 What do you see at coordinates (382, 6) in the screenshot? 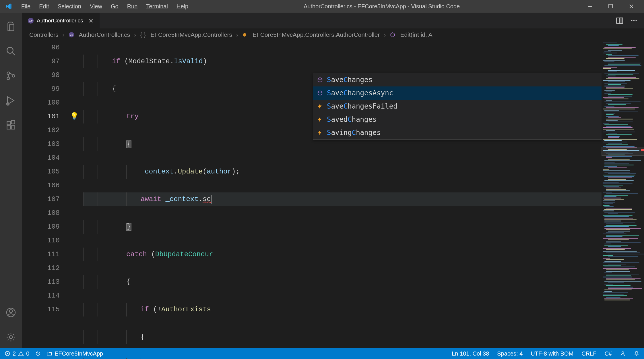
I see `window-title: AuthorController.cs - EFCore5InMvcApp - …` at bounding box center [382, 6].